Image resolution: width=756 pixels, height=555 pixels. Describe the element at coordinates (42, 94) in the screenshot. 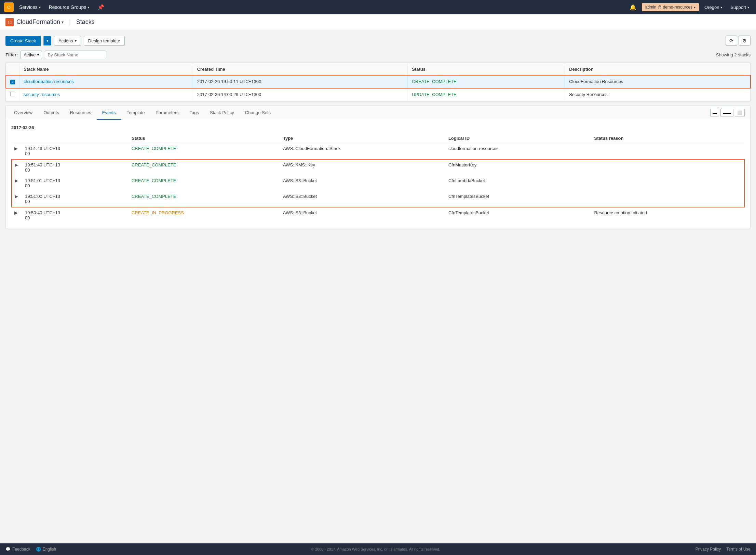

I see `stack-name-link: security-resources` at that location.